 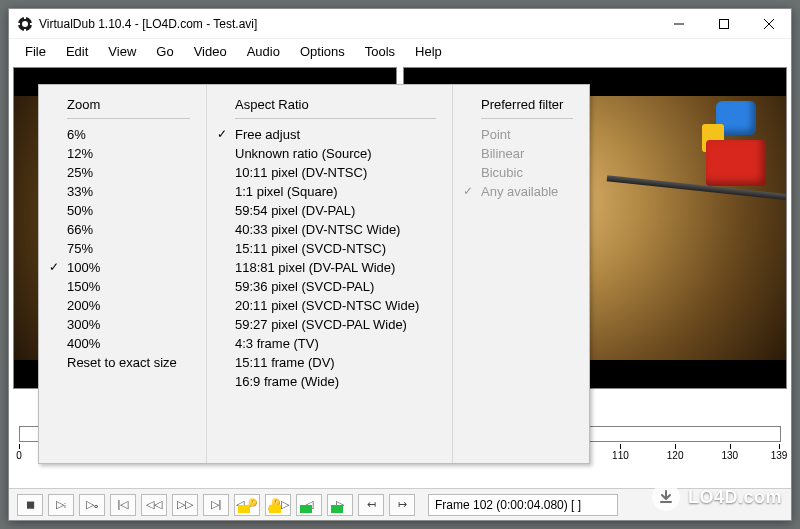 I want to click on context-menu-item: 40:33 pixel (DV-NTSC Wide), so click(x=336, y=230).